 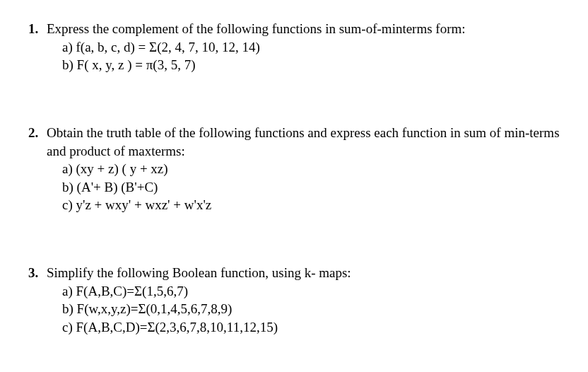 I want to click on subitem-c: c) F(A,B,C,D)=Σ(2,3,6,7,8,10,11,12,15), so click(x=303, y=327).